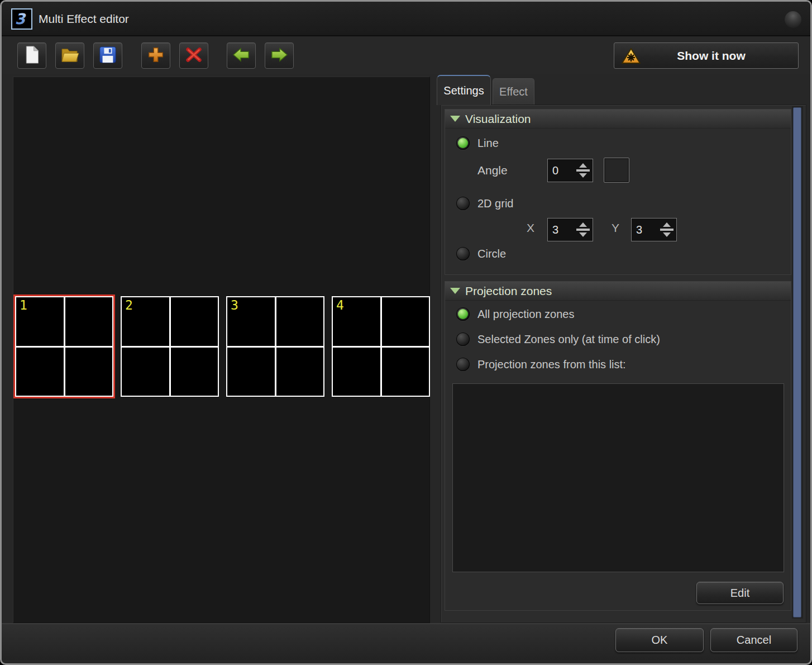  What do you see at coordinates (241, 56) in the screenshot?
I see `arrow-left-icon` at bounding box center [241, 56].